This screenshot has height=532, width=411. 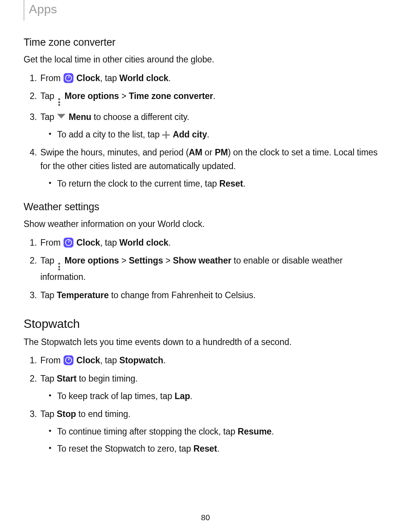 What do you see at coordinates (222, 432) in the screenshot?
I see `substep-item: To continue timing after stopping the cl…` at bounding box center [222, 432].